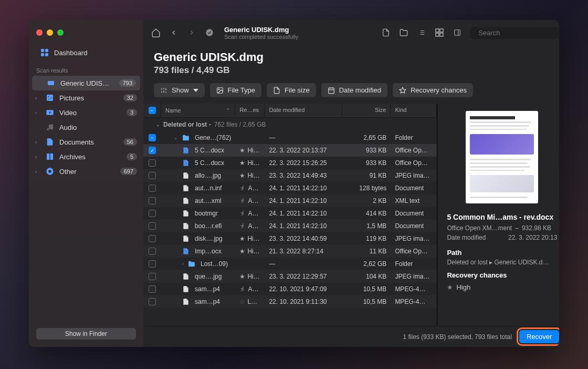 The width and height of the screenshot is (588, 369). I want to click on group-header: ⌄ Deleted or lost - 762 files / 2,65 GB, so click(290, 125).